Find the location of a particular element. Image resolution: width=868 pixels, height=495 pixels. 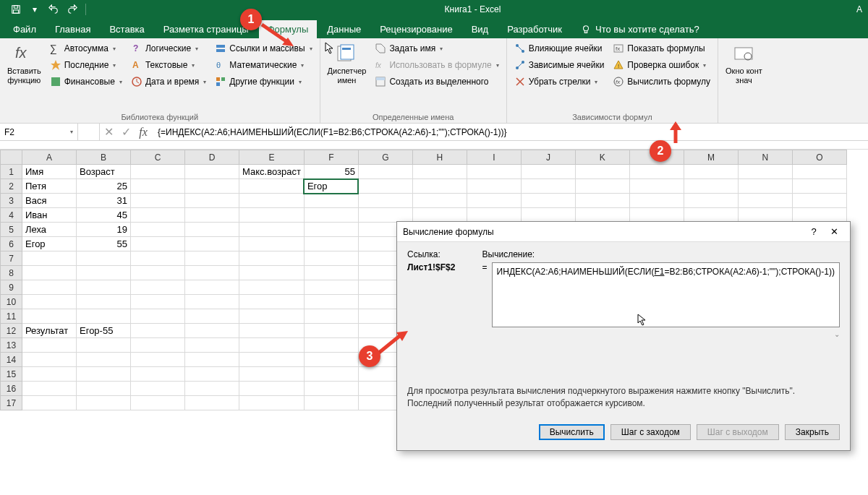

row-header: 2 is located at coordinates (12, 186).